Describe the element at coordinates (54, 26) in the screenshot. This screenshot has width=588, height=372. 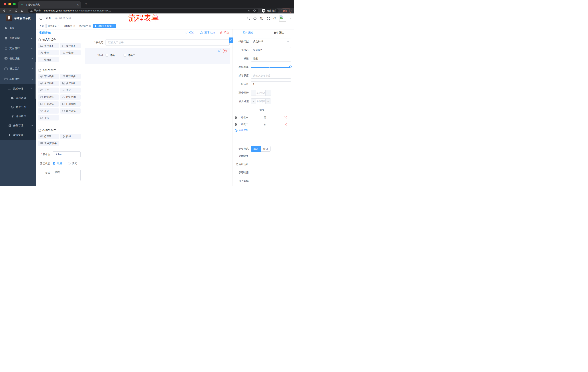
I see `tag-process-definition: 流程定义✕` at that location.